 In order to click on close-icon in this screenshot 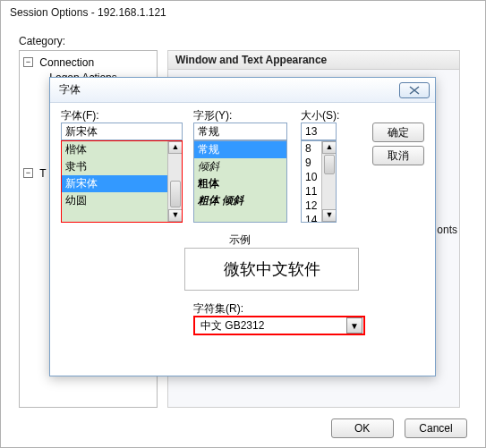, I will do `click(414, 90)`.